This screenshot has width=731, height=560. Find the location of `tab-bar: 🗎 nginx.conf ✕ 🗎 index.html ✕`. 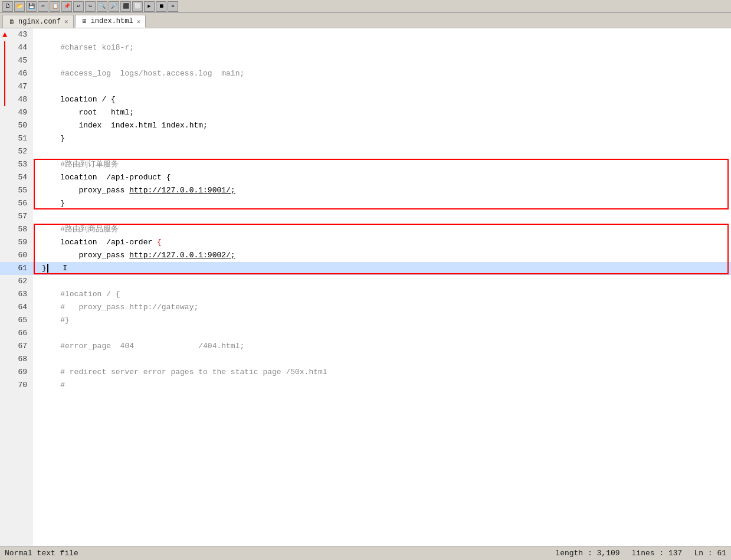

tab-bar: 🗎 nginx.conf ✕ 🗎 index.html ✕ is located at coordinates (366, 21).